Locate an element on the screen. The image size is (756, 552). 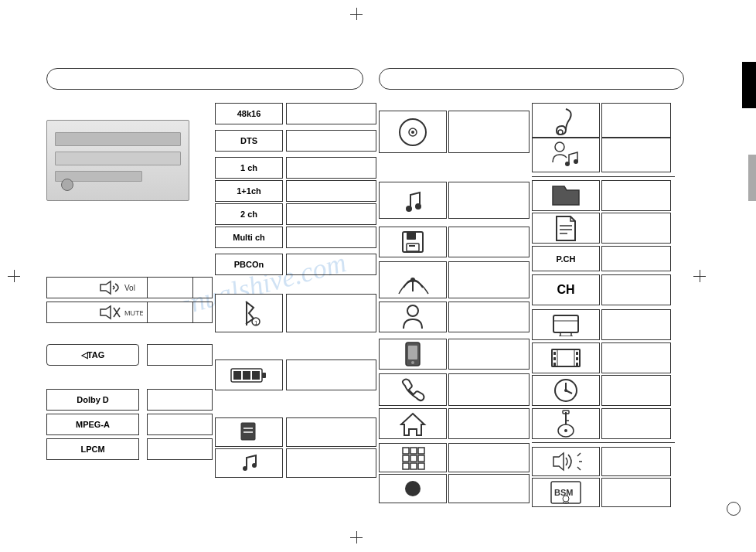
crosshair-top is located at coordinates (356, 14).